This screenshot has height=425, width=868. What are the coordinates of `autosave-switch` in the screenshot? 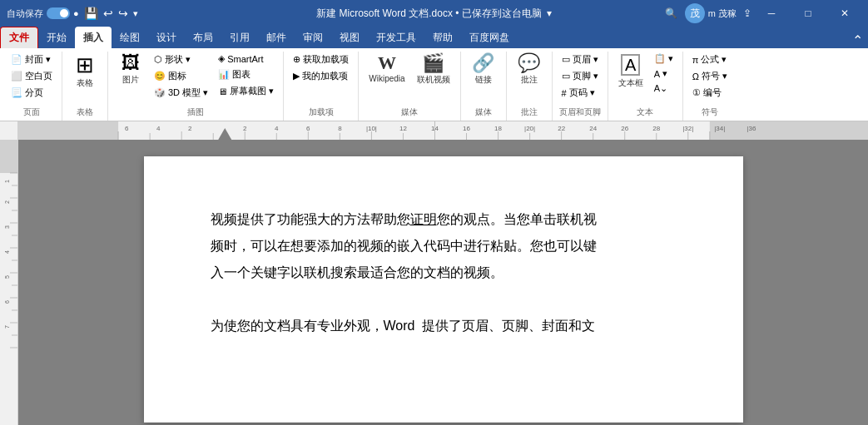 It's located at (58, 13).